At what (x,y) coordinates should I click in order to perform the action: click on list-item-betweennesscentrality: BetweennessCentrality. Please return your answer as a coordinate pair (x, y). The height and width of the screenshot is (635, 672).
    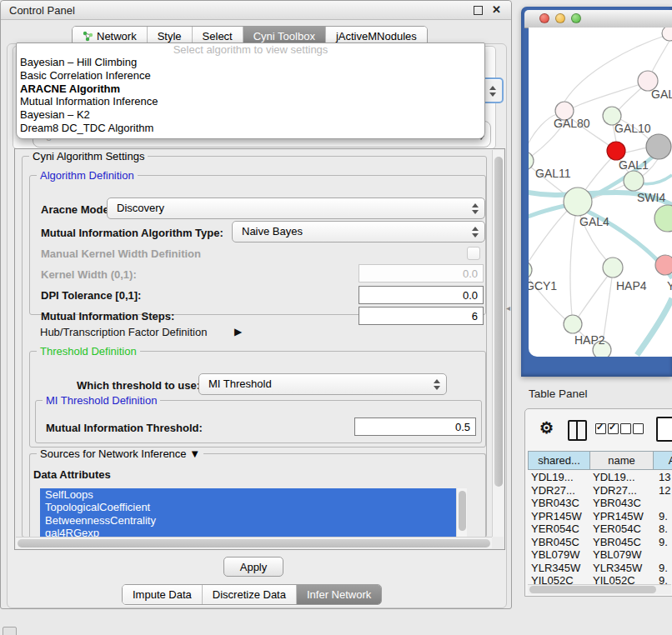
    Looking at the image, I should click on (253, 520).